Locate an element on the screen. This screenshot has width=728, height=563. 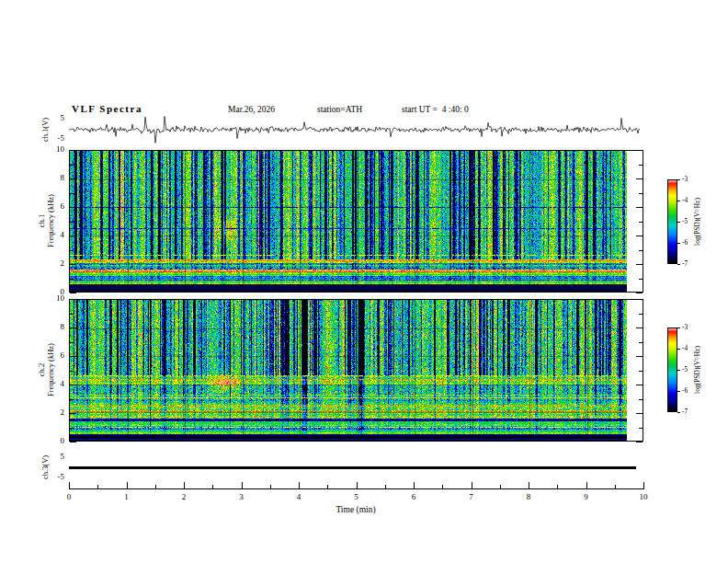
station-label: station=ATH is located at coordinates (340, 109).